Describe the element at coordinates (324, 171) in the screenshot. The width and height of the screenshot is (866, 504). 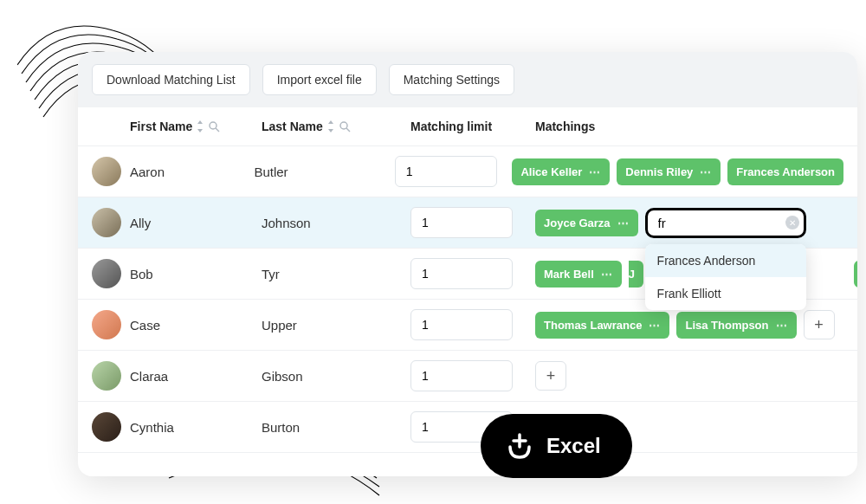
I see `last-name-cell: Butler` at that location.